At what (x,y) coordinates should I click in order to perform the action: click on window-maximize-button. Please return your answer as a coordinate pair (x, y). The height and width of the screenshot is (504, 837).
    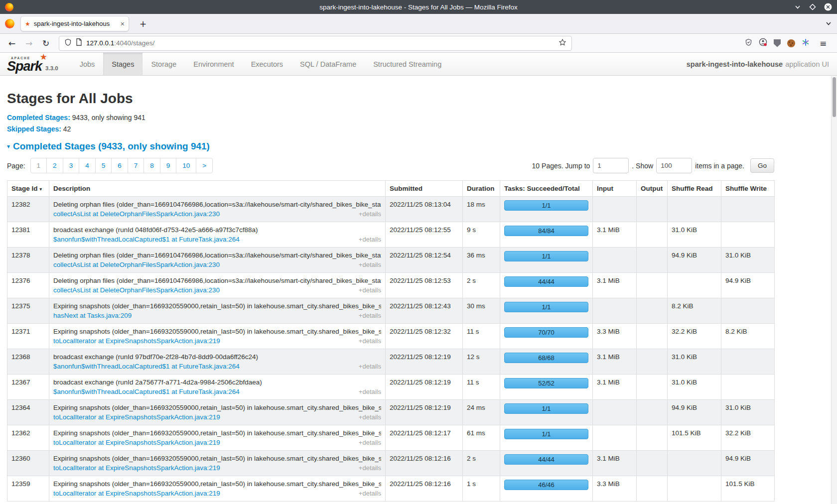
    Looking at the image, I should click on (813, 7).